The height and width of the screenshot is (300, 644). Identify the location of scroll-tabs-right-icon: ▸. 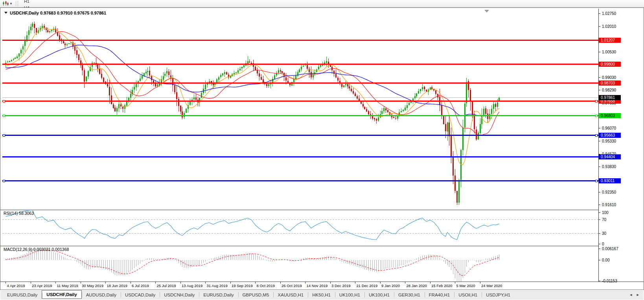
(638, 295).